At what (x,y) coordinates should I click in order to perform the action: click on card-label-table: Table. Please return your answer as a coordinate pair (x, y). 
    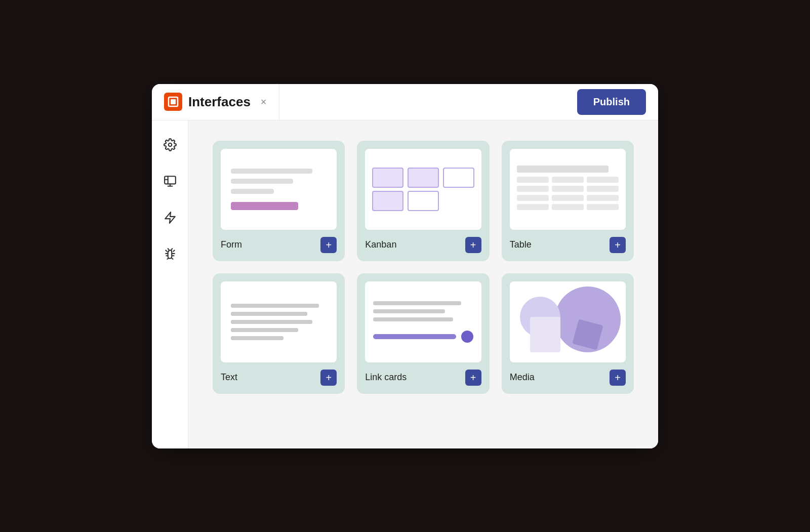
    Looking at the image, I should click on (520, 245).